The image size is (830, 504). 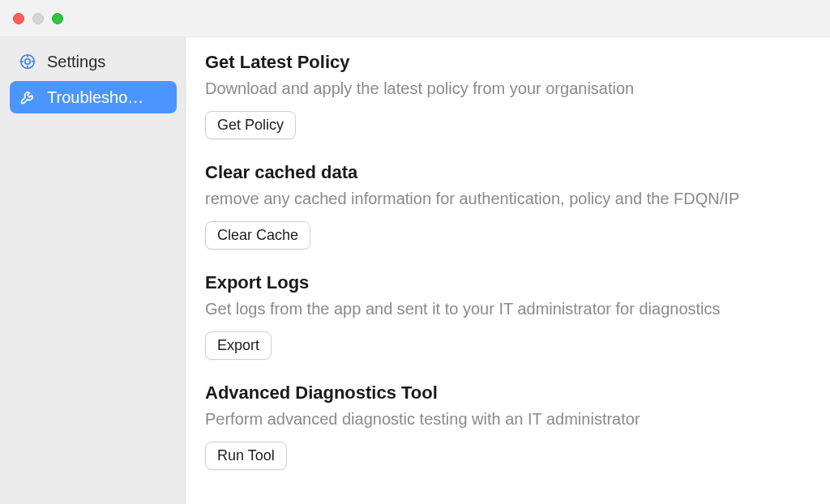 What do you see at coordinates (238, 345) in the screenshot?
I see `export-button: Export` at bounding box center [238, 345].